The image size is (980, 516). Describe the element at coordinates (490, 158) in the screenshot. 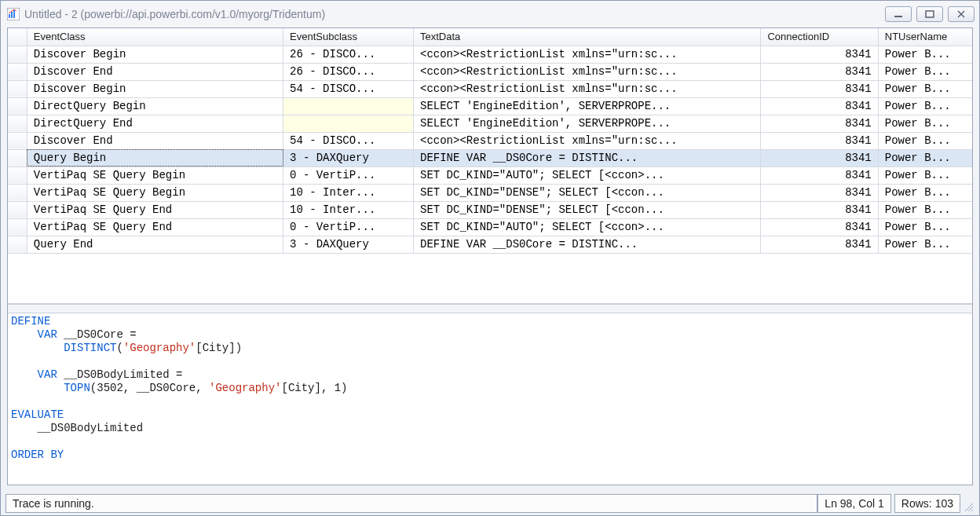

I see `table-row: Query Begin3 - DAXQueryDEFINE VAR __DS0C…` at that location.